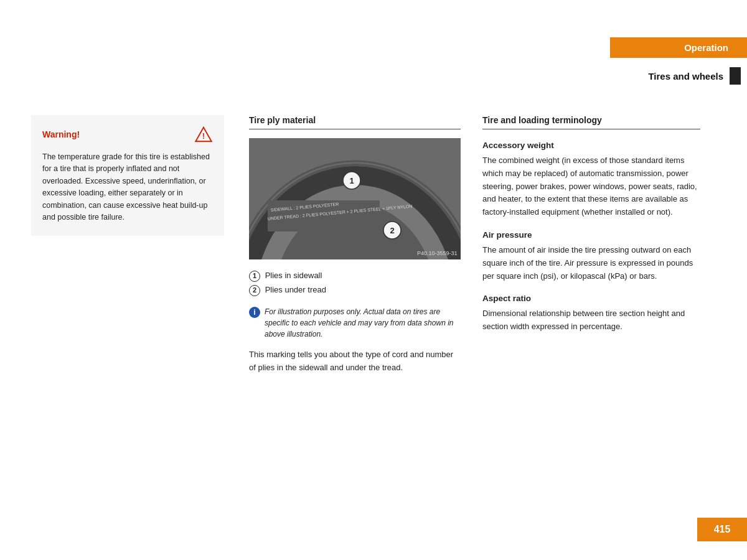 Image resolution: width=747 pixels, height=560 pixels. I want to click on ply-2: 2 Plies under tread, so click(355, 290).